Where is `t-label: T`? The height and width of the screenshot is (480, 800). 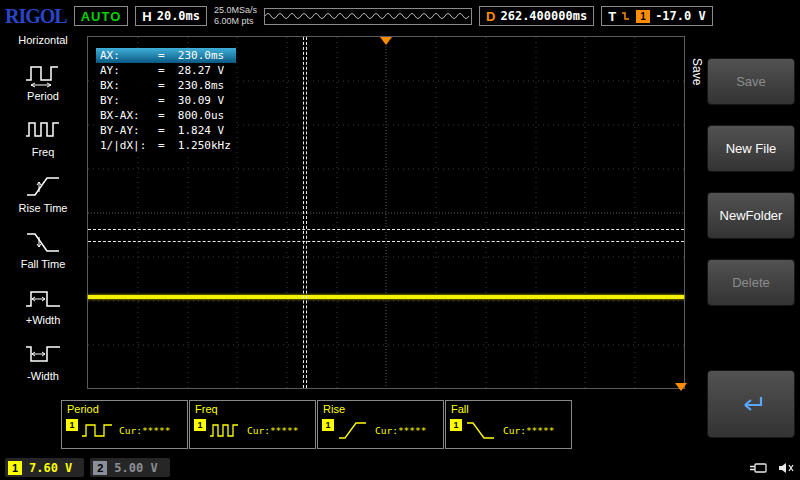
t-label: T is located at coordinates (612, 16).